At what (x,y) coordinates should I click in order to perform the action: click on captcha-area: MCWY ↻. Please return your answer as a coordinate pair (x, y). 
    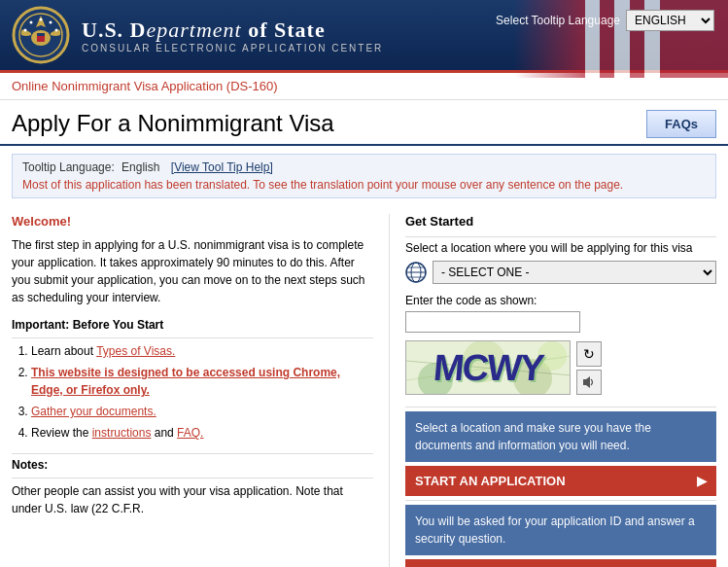
    Looking at the image, I should click on (561, 368).